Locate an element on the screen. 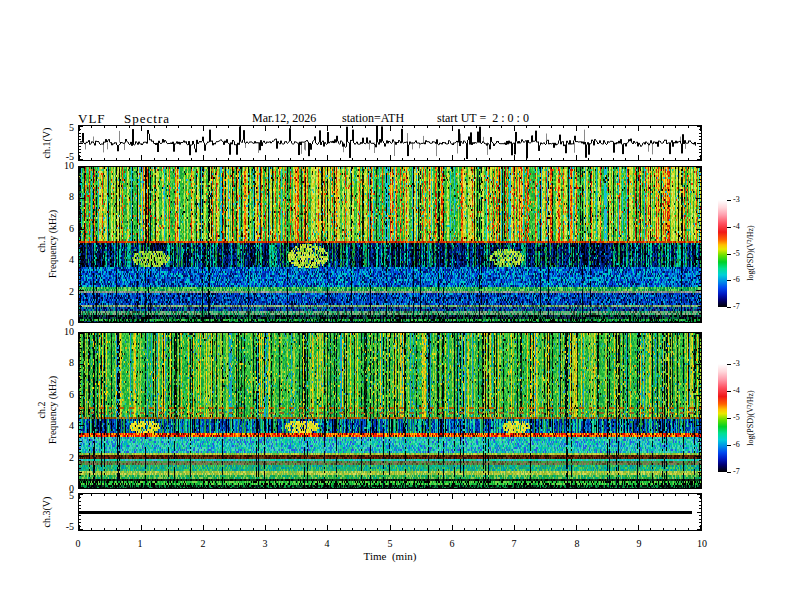 The image size is (792, 612). colorbar1-tick-label: -3 is located at coordinates (736, 200).